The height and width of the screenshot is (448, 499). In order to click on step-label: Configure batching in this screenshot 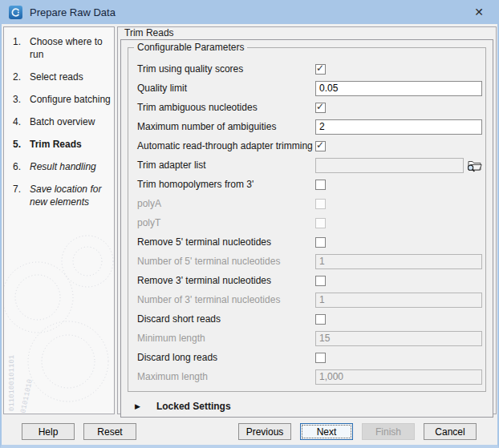, I will do `click(71, 99)`.